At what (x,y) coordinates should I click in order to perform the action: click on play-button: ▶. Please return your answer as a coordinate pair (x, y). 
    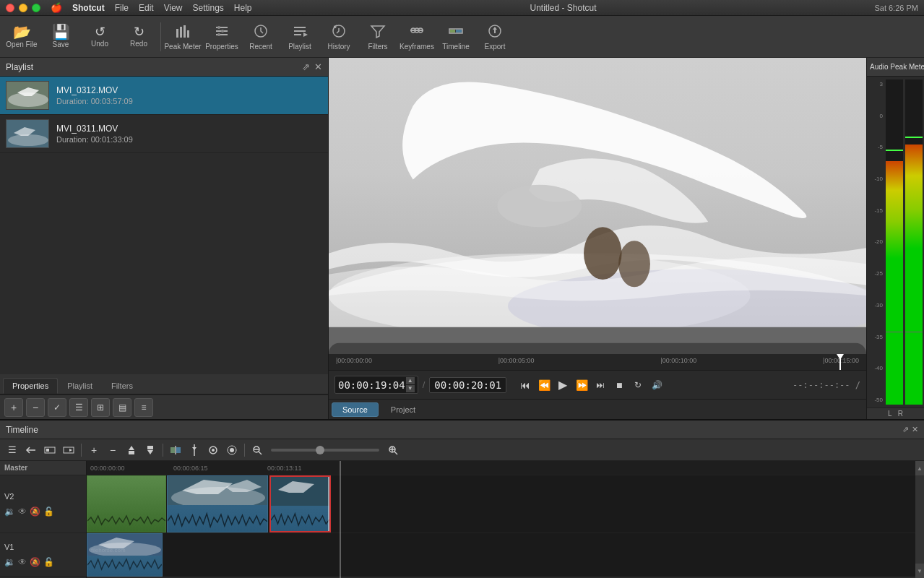
    Looking at the image, I should click on (563, 385).